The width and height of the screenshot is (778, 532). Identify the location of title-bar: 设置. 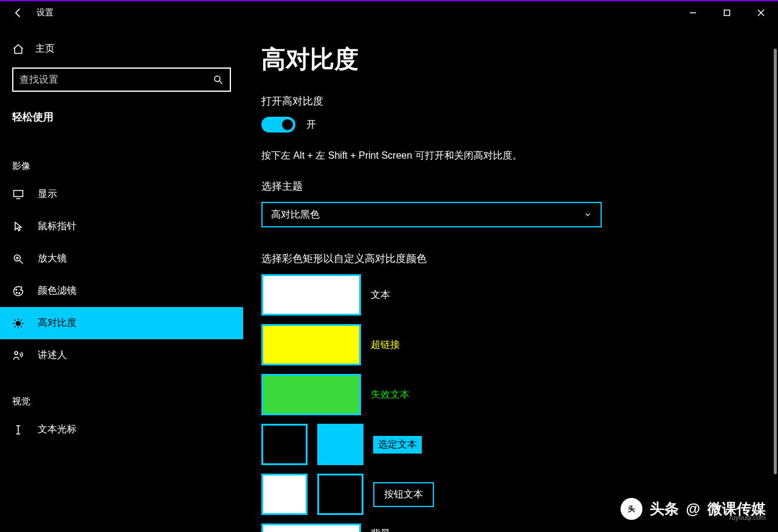
(389, 13).